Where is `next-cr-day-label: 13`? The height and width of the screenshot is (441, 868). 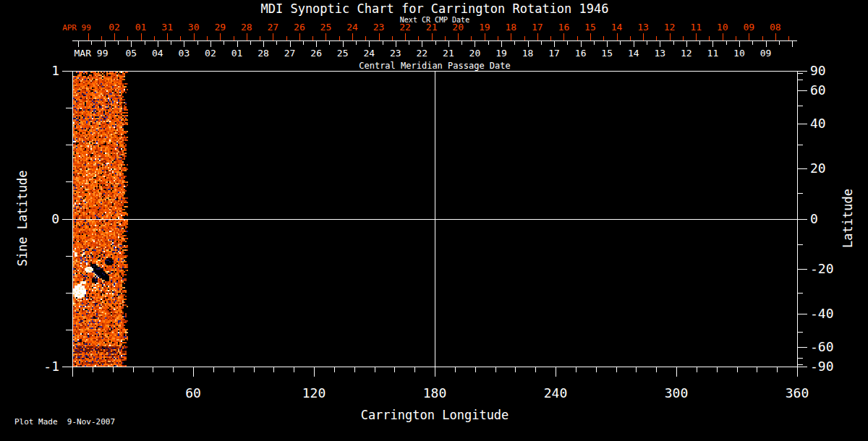
next-cr-day-label: 13 is located at coordinates (643, 27).